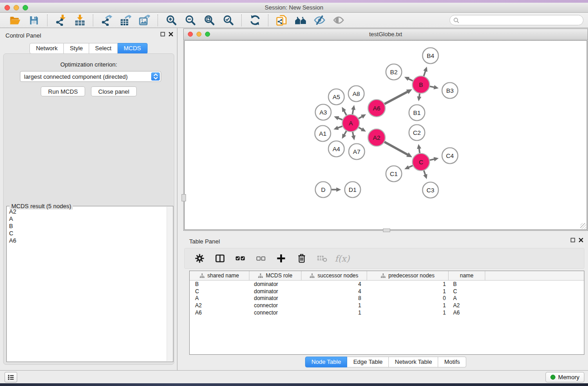 This screenshot has height=386, width=588. I want to click on float-table-panel-icon, so click(573, 240).